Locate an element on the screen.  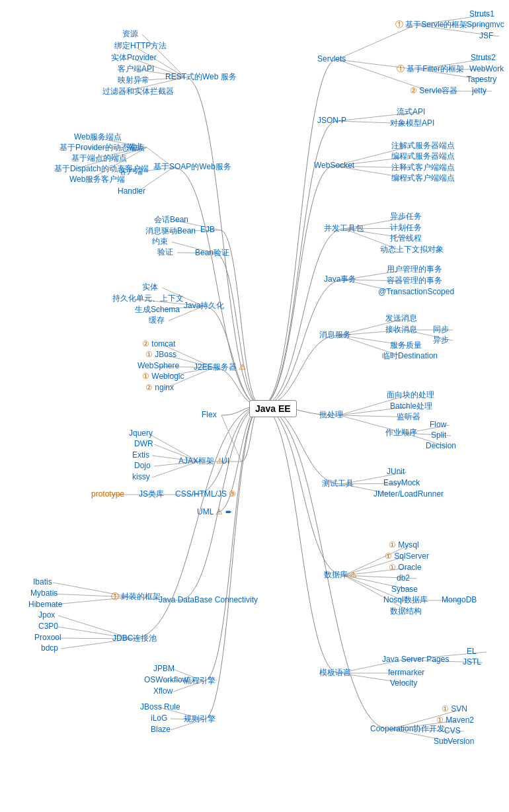
validation-node: 验证 is located at coordinates (165, 253).